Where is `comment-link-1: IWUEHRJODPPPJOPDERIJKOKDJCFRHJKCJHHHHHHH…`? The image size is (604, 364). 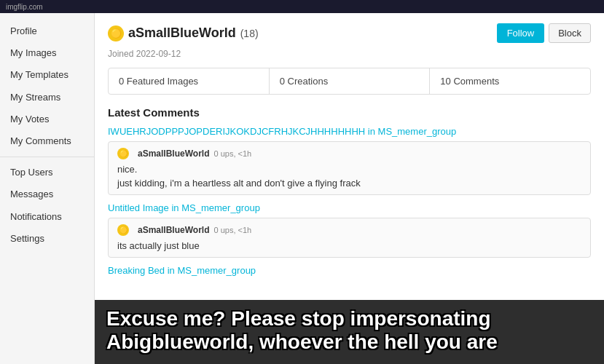 comment-link-1: IWUEHRJODPPPJOPDERIJKOKDJCFRHJKCJHHHHHHH… is located at coordinates (350, 131).